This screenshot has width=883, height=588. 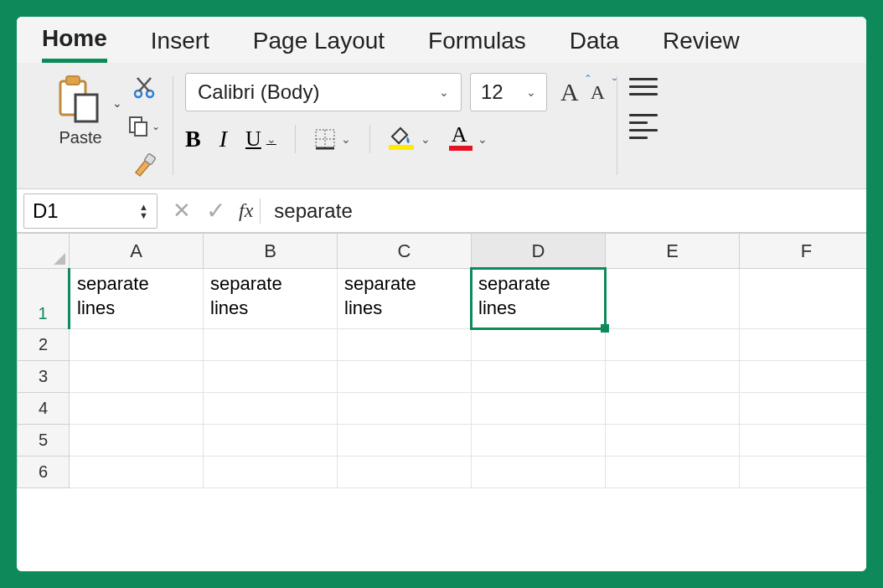 I want to click on name-box-stepper: ▲▼, so click(x=144, y=211).